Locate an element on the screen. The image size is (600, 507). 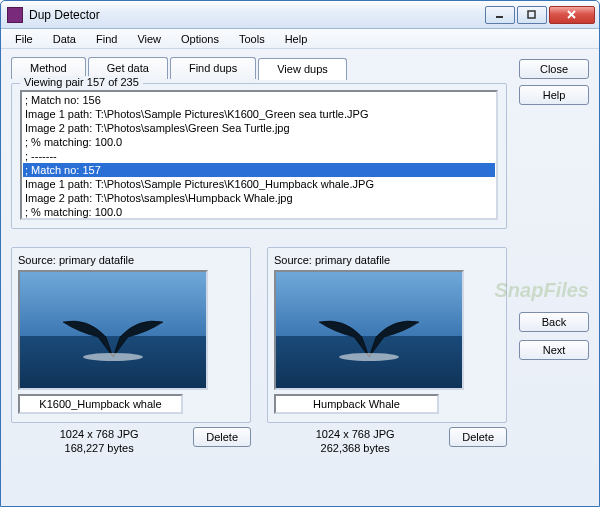
list-item: Image 2 path: T:\Photos\samples\Humpback… is located at coordinates (259, 198).